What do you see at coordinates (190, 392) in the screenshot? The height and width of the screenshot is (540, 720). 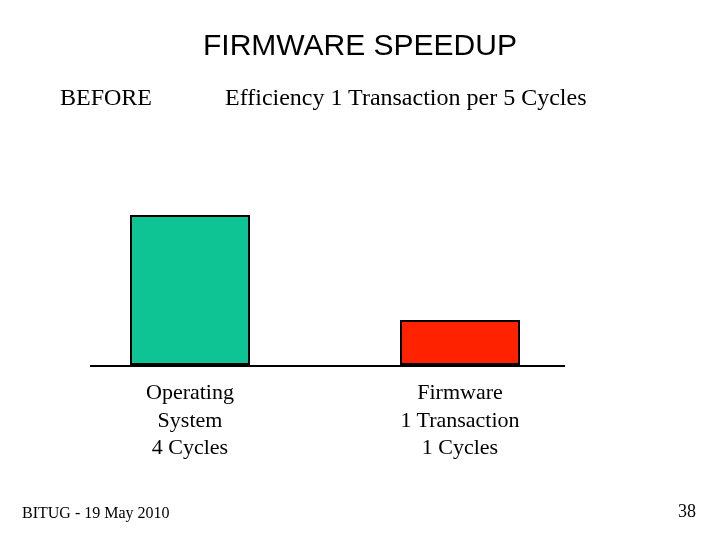 I see `bar-label-os-line1: Operating` at bounding box center [190, 392].